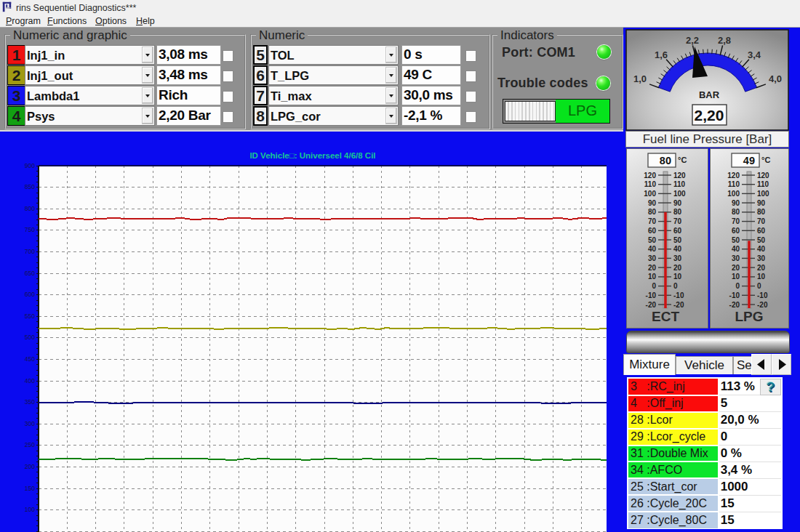 The width and height of the screenshot is (800, 532). Describe the element at coordinates (710, 115) in the screenshot. I see `svg-text: 2,20` at that location.